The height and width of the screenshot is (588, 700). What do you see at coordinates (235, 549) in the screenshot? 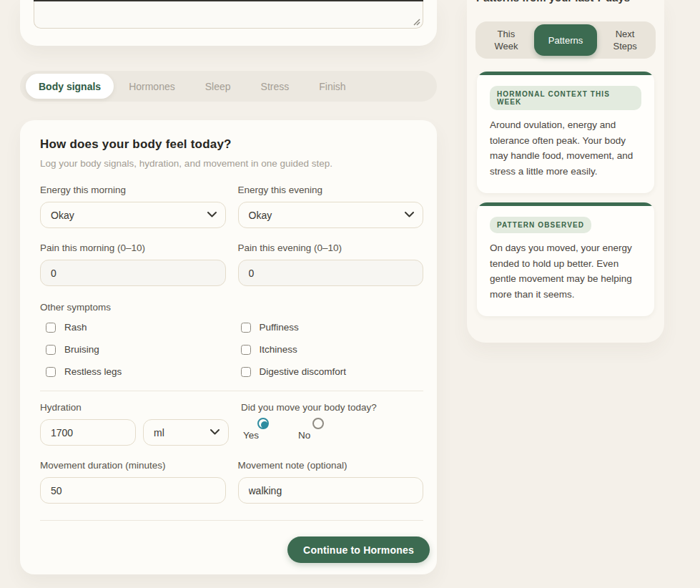
I see `form-footer: Continue to Hormones` at bounding box center [235, 549].